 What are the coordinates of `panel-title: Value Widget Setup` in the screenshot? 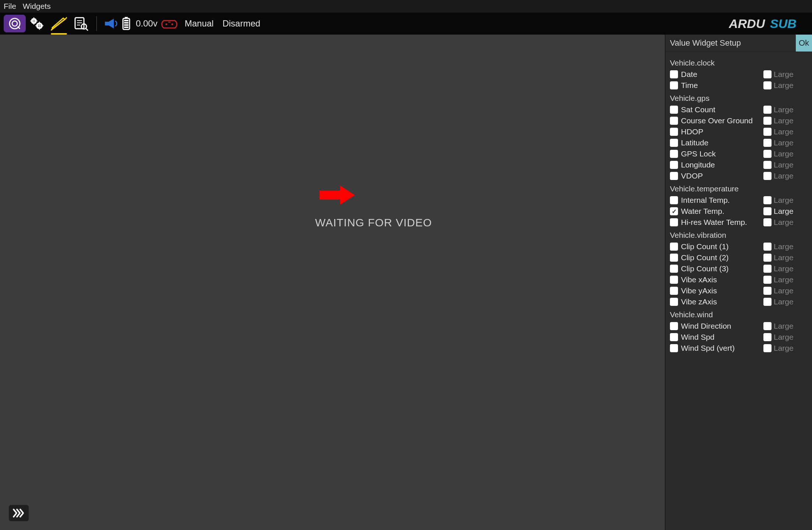 It's located at (731, 43).